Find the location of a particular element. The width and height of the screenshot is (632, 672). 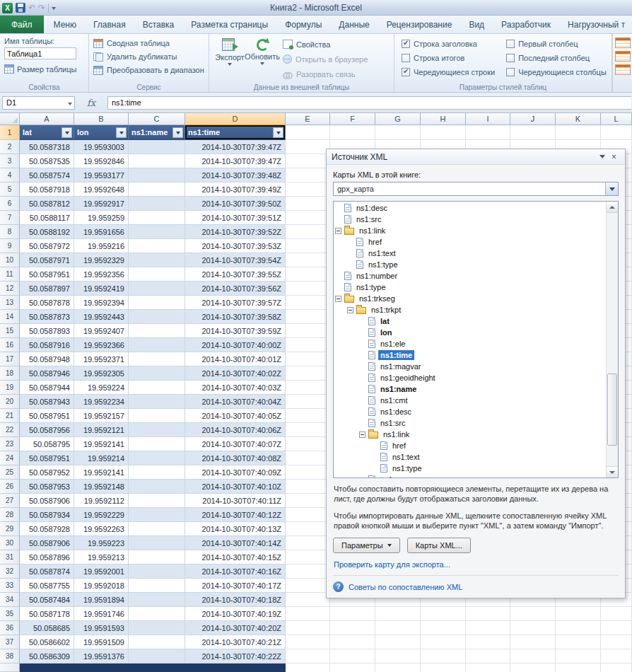

cell-D13: 2014-10-30T07:39:57Z is located at coordinates (235, 303).